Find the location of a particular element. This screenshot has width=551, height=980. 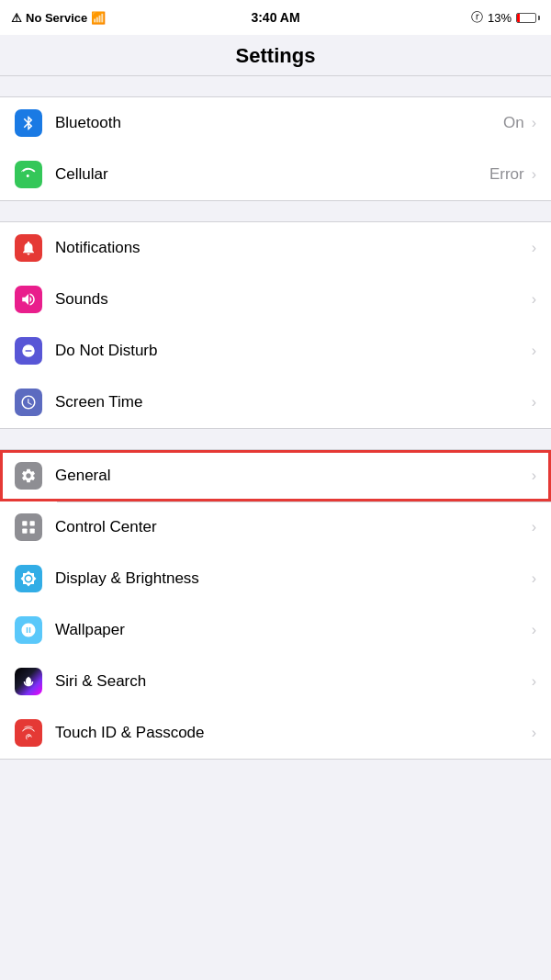

siri-chevron: › is located at coordinates (534, 681).